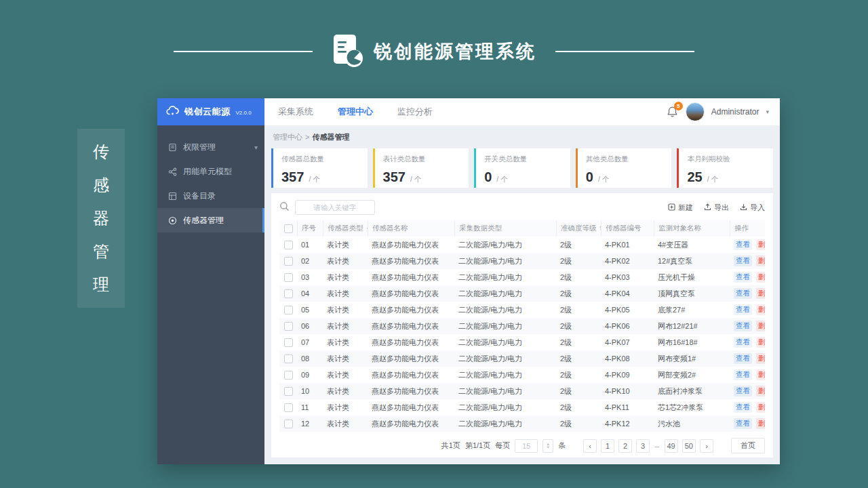 This screenshot has width=868, height=488. What do you see at coordinates (627, 310) in the screenshot?
I see `cell-sensor-code: 4-PK05` at bounding box center [627, 310].